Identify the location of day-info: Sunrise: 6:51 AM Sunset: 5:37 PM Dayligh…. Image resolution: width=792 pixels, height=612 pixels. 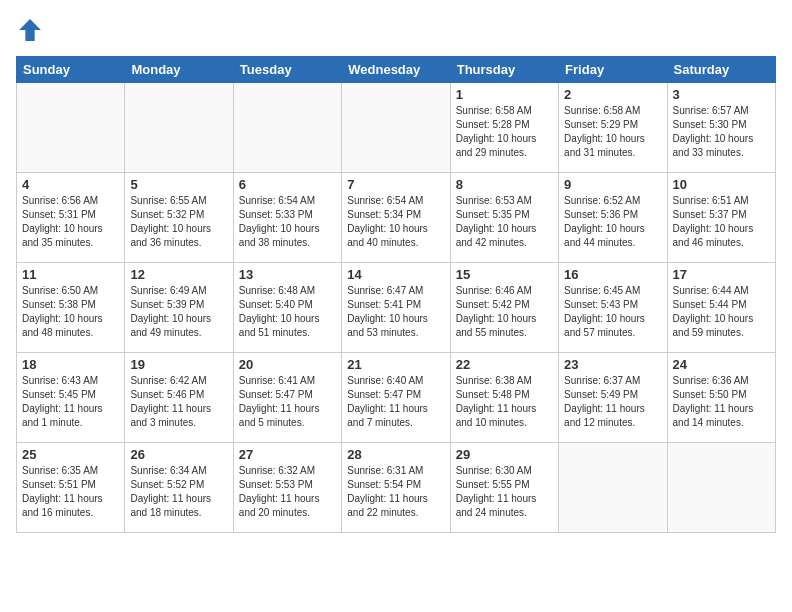
(722, 222).